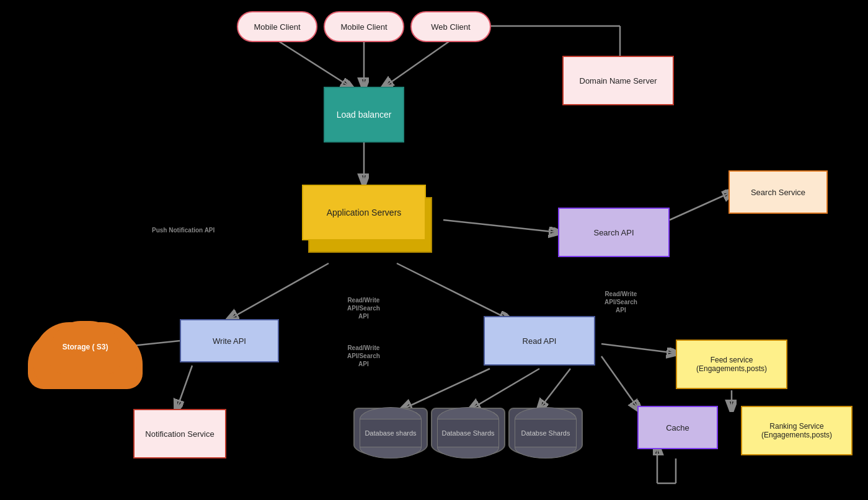 The height and width of the screenshot is (500, 868). What do you see at coordinates (614, 232) in the screenshot?
I see `search-api-node: Search API` at bounding box center [614, 232].